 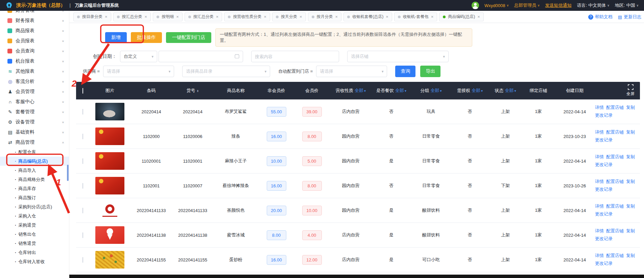 What do you see at coordinates (34, 71) in the screenshot?
I see `sidebar-item: ≋ 其他报表 ∨` at bounding box center [34, 71].